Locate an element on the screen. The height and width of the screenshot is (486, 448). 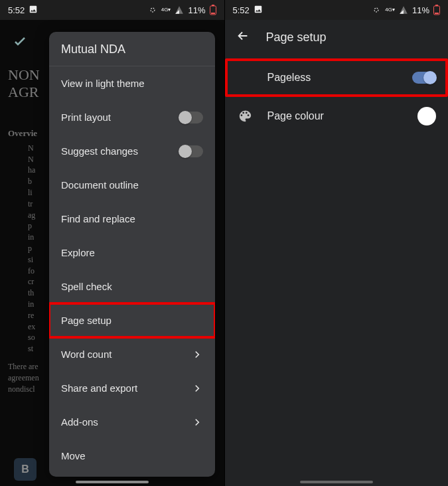
back-icon is located at coordinates (243, 37).